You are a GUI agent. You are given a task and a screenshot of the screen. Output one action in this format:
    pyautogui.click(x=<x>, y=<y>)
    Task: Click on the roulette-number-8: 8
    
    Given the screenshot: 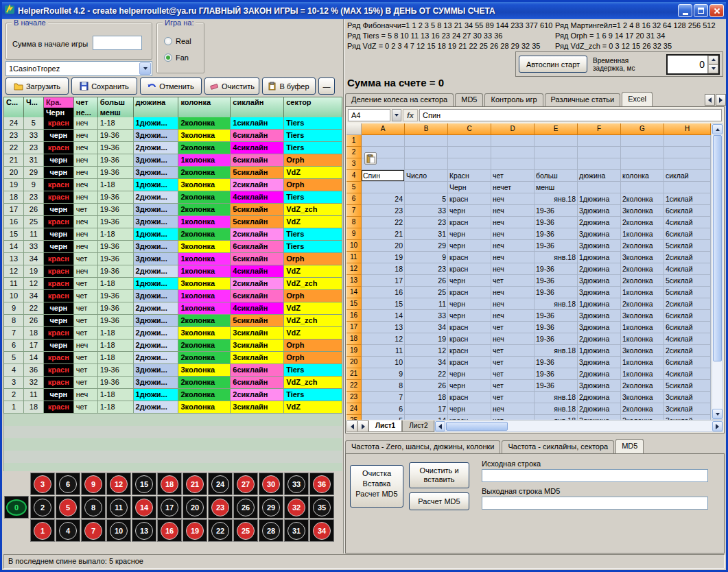 What is the action you would take?
    pyautogui.click(x=93, y=508)
    